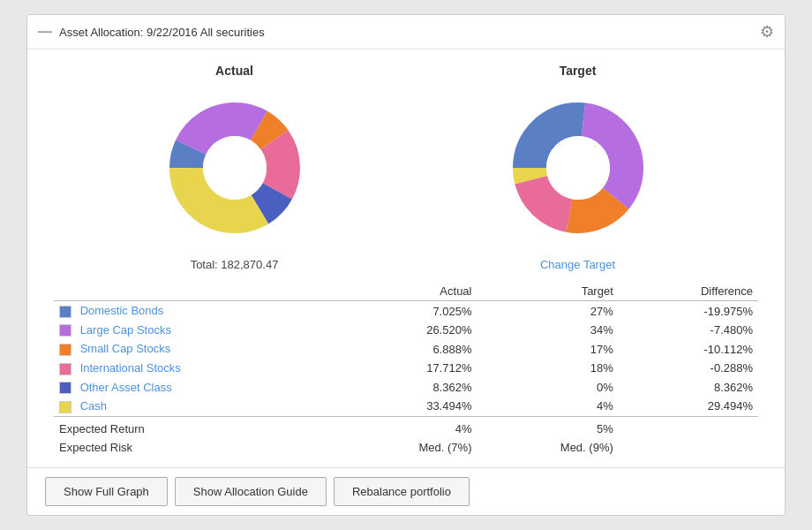  I want to click on table-row: Small Cap Stocks 6.888% 17% -10.112%, so click(406, 349).